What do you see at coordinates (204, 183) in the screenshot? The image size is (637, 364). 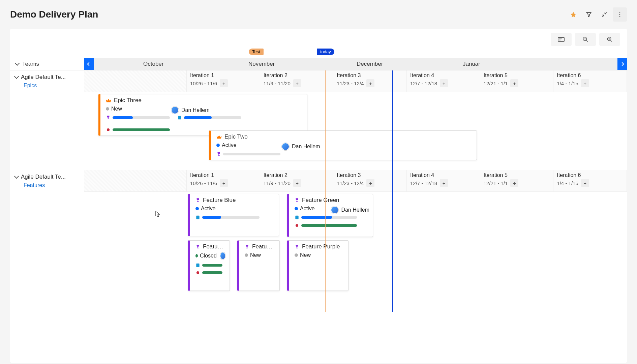 I see `iteration-dates: 10/26 - 11/6` at bounding box center [204, 183].